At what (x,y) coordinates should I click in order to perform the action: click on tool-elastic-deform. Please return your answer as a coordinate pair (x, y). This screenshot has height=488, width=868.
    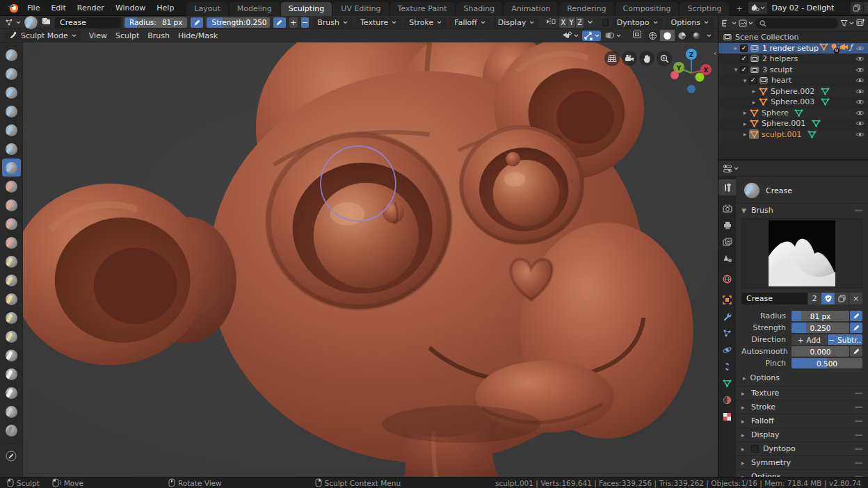
    Looking at the image, I should click on (11, 299).